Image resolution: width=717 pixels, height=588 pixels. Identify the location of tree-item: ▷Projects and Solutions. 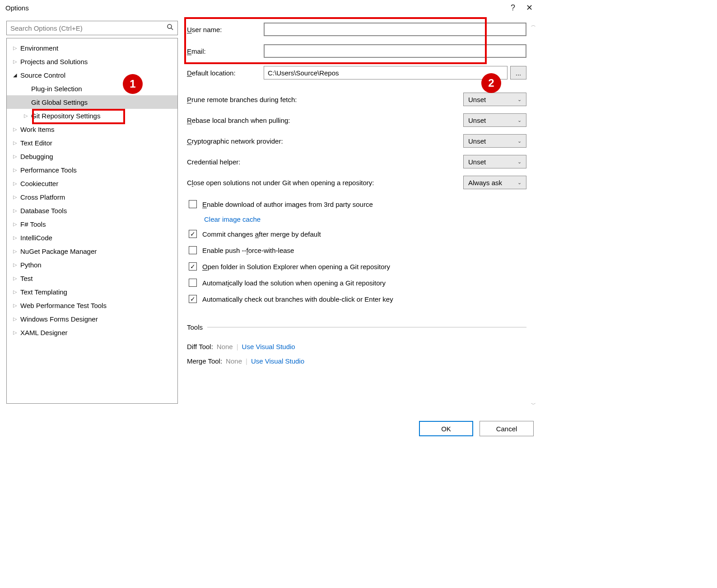
(92, 61).